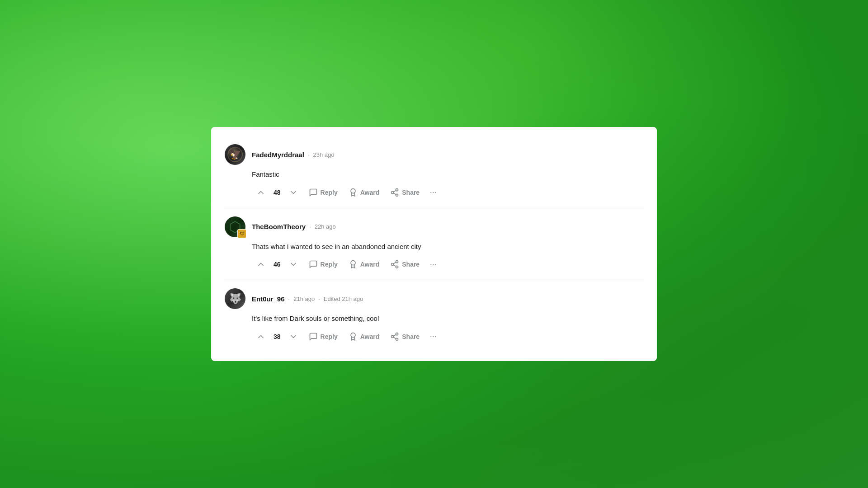 The width and height of the screenshot is (868, 488). Describe the element at coordinates (277, 192) in the screenshot. I see `vote-count: 48` at that location.